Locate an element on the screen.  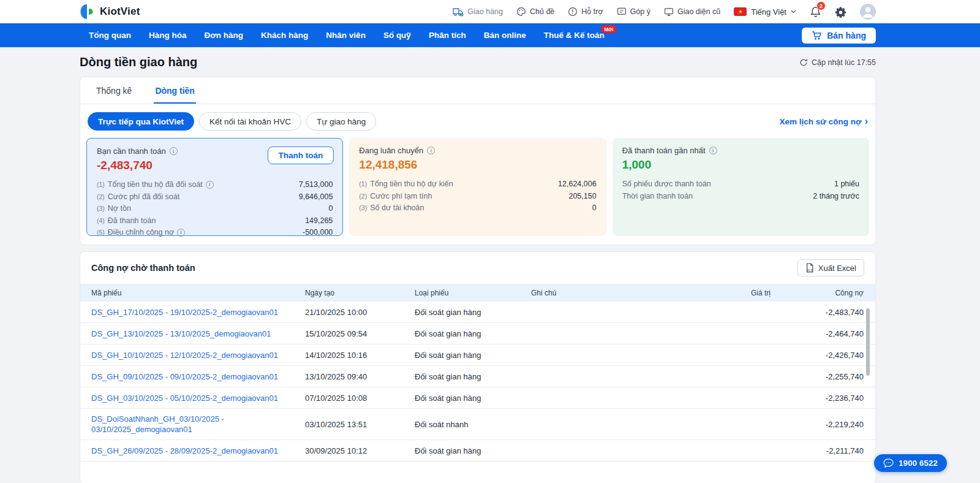
vietnam-flag-icon: ★ is located at coordinates (740, 12).